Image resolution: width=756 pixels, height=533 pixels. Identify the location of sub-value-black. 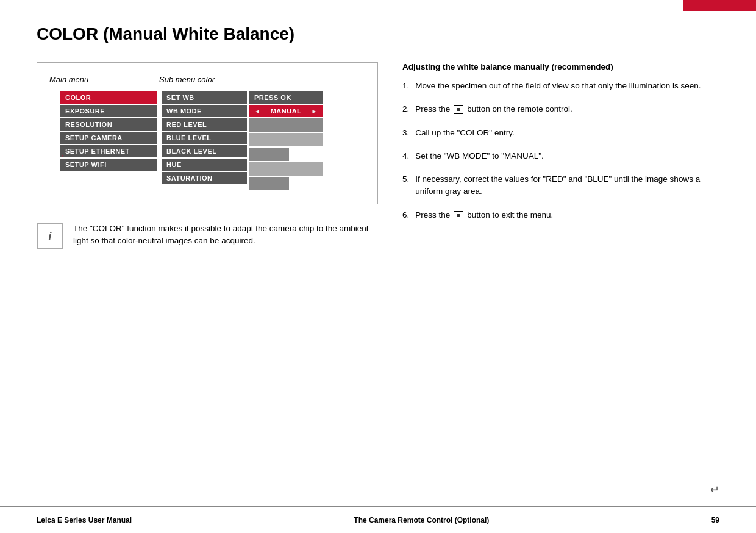
(269, 154).